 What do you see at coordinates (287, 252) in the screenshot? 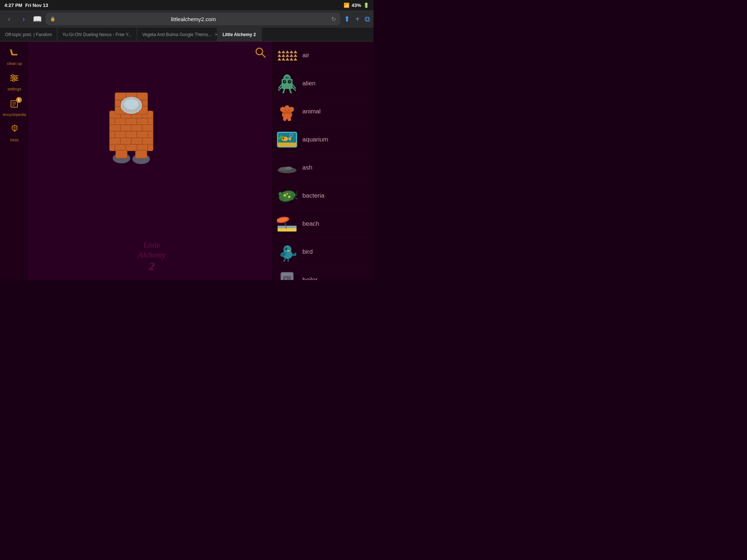
I see `bird-icon` at bounding box center [287, 252].